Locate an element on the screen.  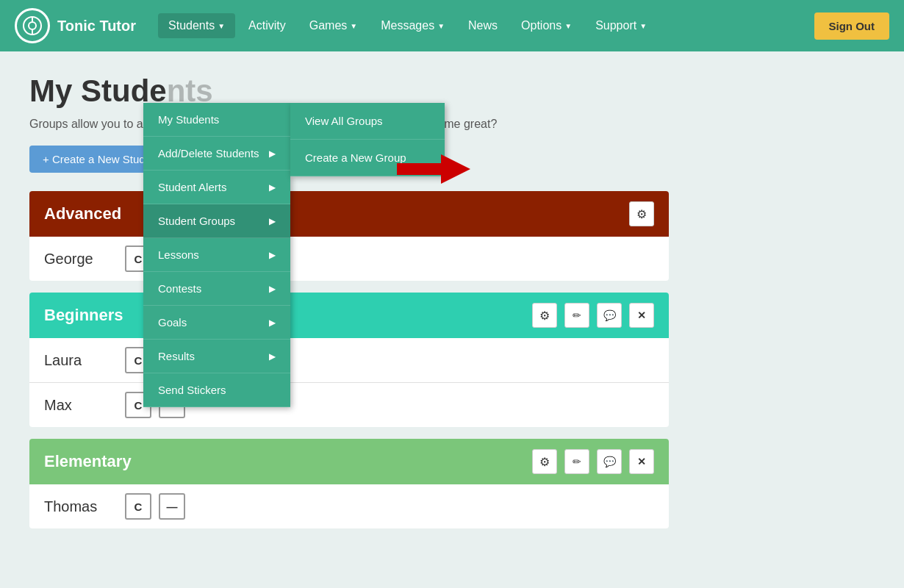
group-header-advanced: Advanced is located at coordinates (349, 214).